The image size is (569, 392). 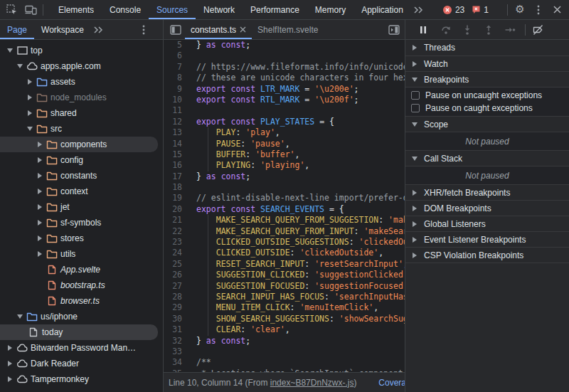 What do you see at coordinates (173, 297) in the screenshot?
I see `line-number: 28` at bounding box center [173, 297].